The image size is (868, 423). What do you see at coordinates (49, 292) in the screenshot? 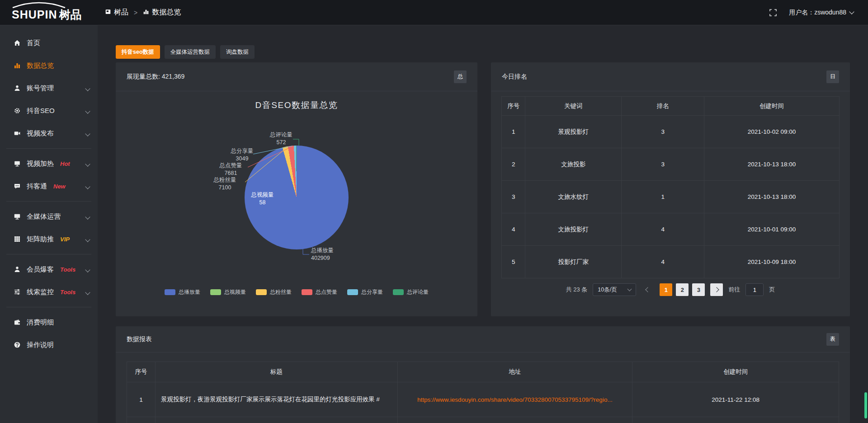
I see `sidebar-item-clue-monitor: 线索监控Tools` at bounding box center [49, 292].